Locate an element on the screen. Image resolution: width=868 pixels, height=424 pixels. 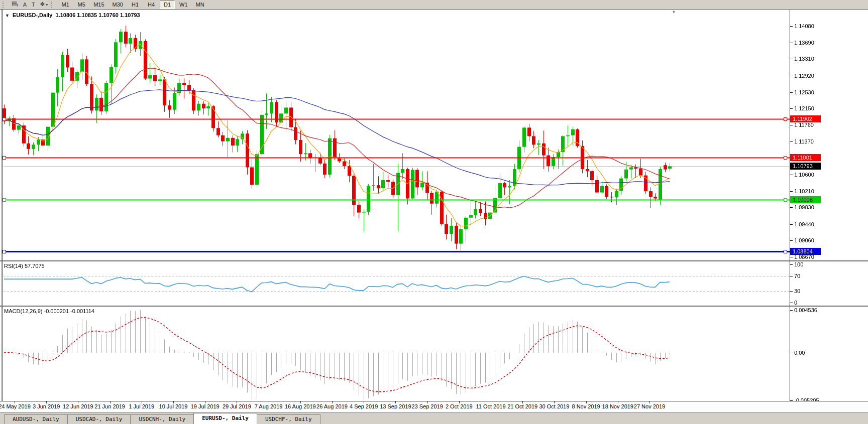
text-label-icon: T is located at coordinates (33, 5).